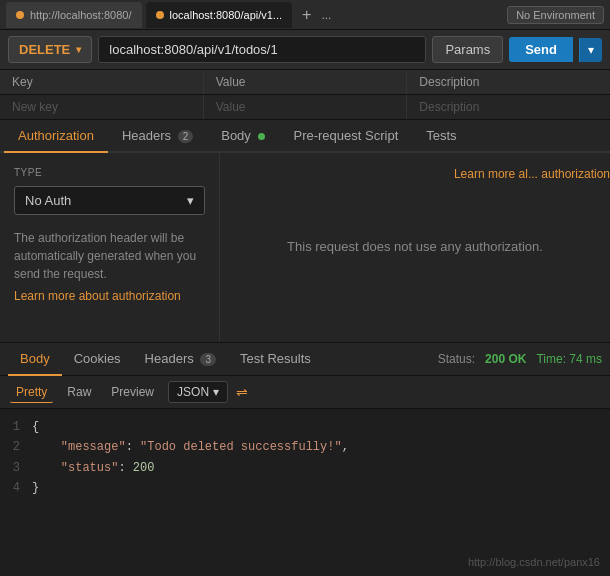  I want to click on status-label: Status:, so click(456, 359).